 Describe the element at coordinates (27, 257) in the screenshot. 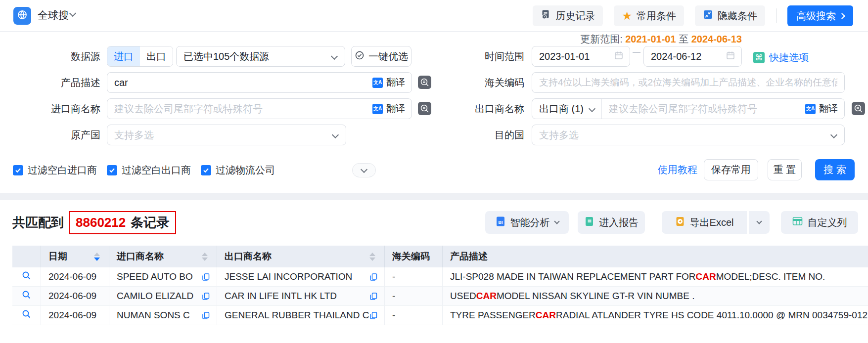

I see `header-detail-column` at that location.